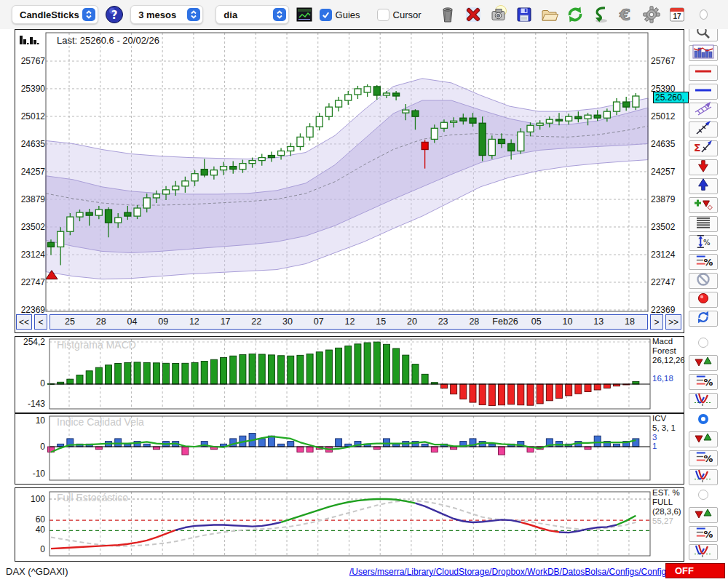 The image size is (728, 582). I want to click on timeframe-select: dia, so click(252, 15).